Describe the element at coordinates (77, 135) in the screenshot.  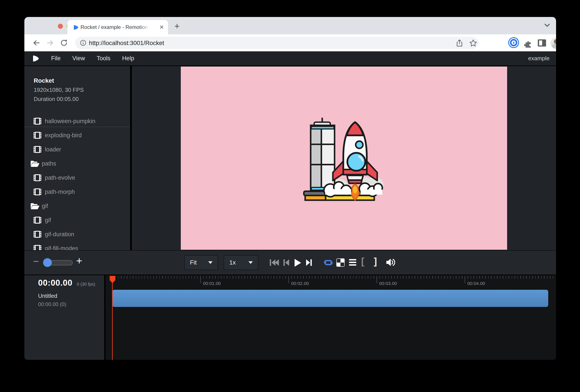
I see `sidebar-item-exploding-bird: exploding-bird` at that location.